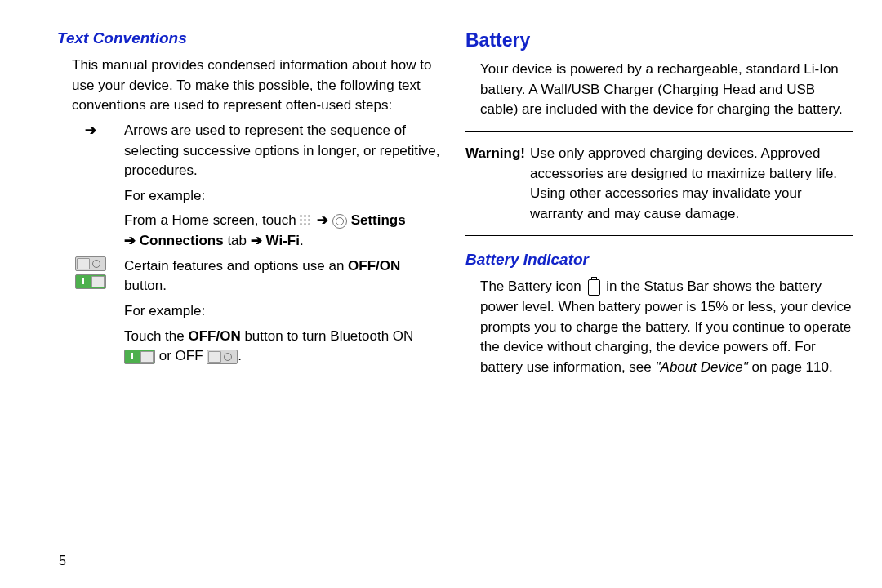 This screenshot has height=588, width=882. I want to click on period-1: ., so click(302, 240).